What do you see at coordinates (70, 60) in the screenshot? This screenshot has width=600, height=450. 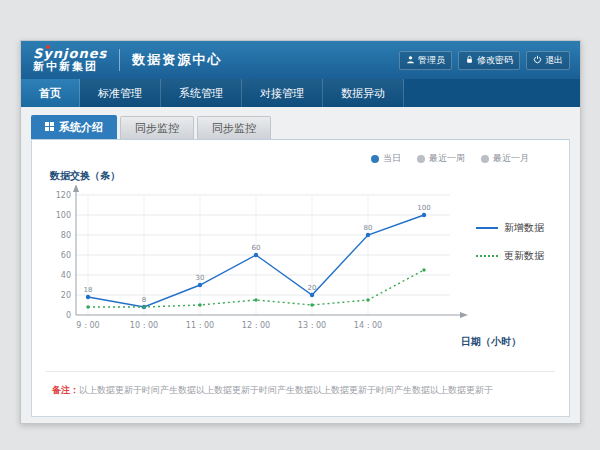 I see `company-logo: Synjones 新中新集团` at bounding box center [70, 60].